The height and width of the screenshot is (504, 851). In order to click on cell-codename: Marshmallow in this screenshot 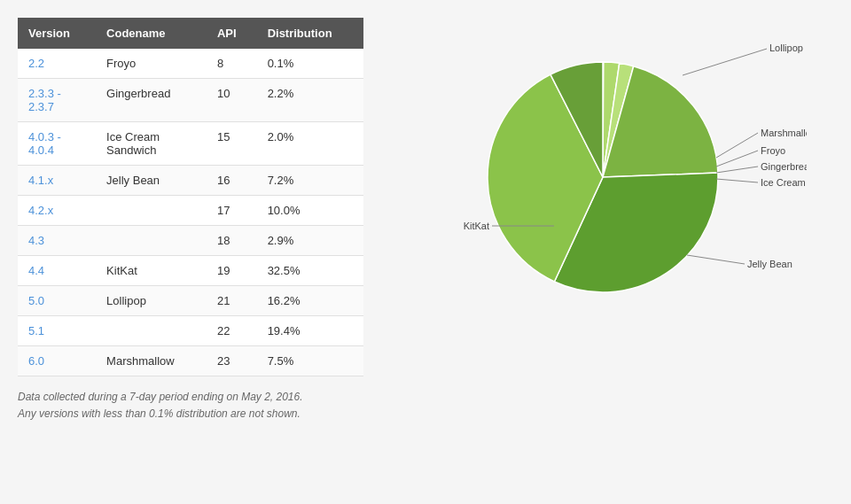, I will do `click(151, 361)`.